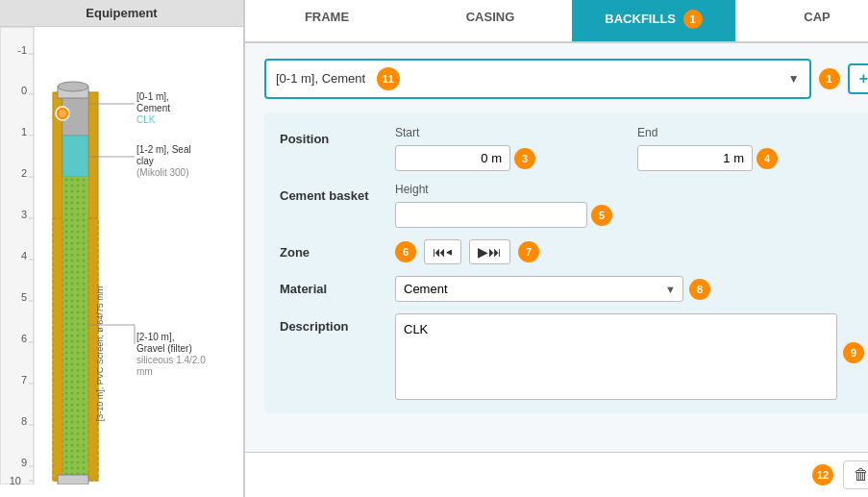 The height and width of the screenshot is (497, 868). What do you see at coordinates (333, 286) in the screenshot?
I see `material-label: Material` at bounding box center [333, 286].